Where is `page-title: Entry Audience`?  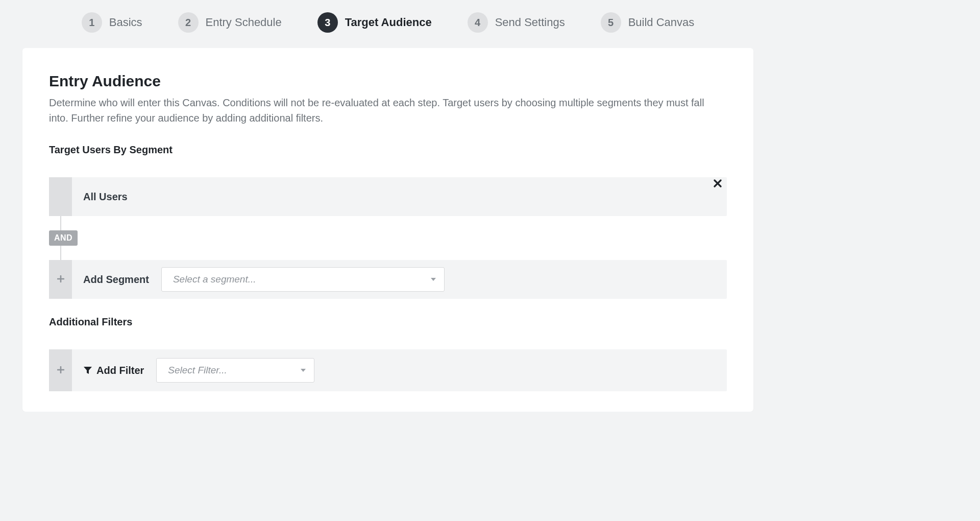 page-title: Entry Audience is located at coordinates (388, 81).